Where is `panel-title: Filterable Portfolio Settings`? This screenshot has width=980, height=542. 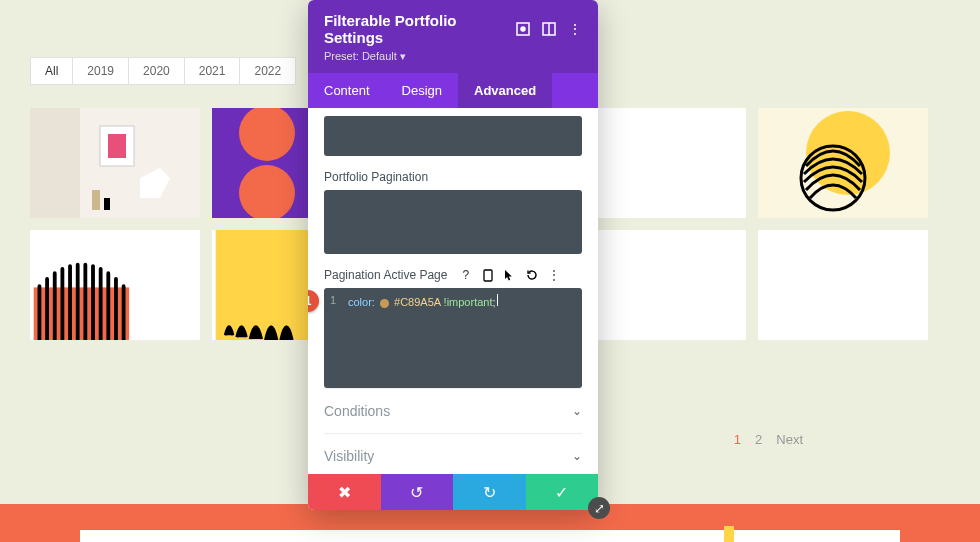 panel-title: Filterable Portfolio Settings is located at coordinates (420, 29).